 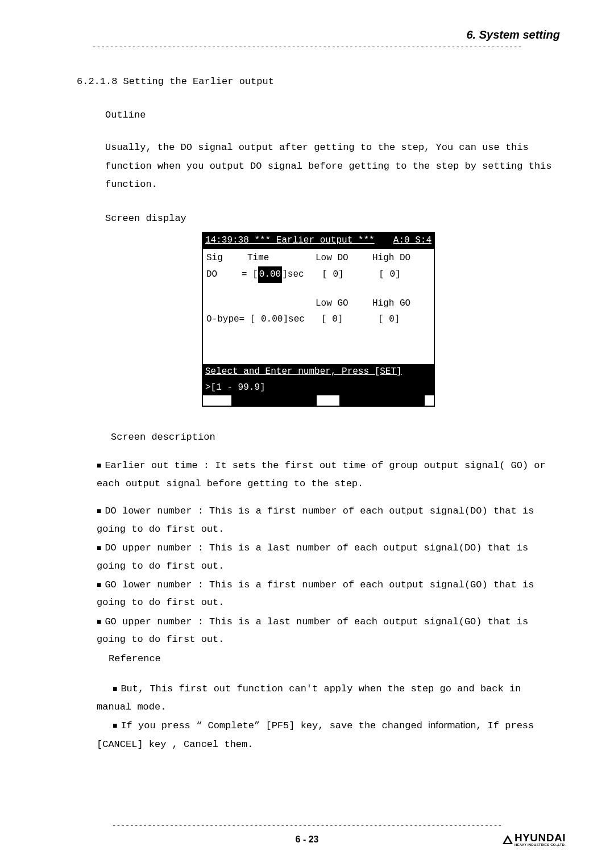 What do you see at coordinates (350, 275) in the screenshot?
I see `row-do-low-val: [ 0]` at bounding box center [350, 275].